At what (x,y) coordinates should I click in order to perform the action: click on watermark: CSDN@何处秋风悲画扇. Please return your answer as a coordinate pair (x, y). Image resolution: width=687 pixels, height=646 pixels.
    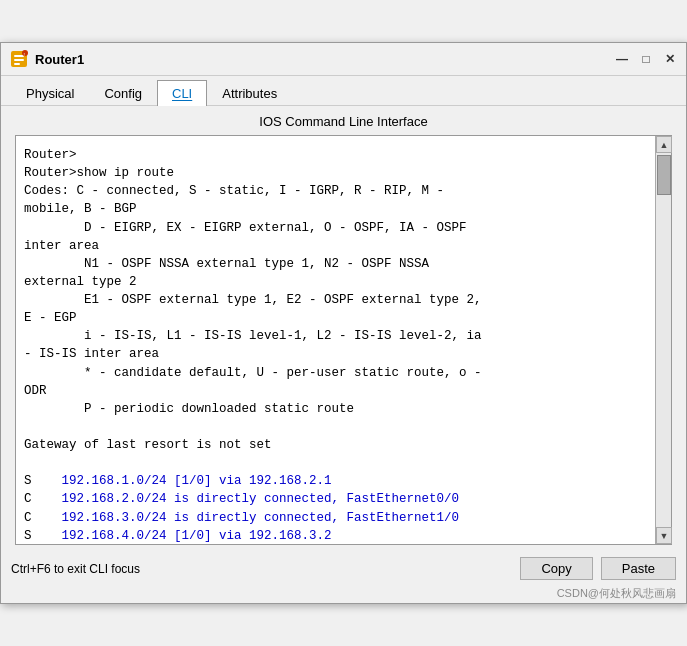
    Looking at the image, I should click on (344, 594).